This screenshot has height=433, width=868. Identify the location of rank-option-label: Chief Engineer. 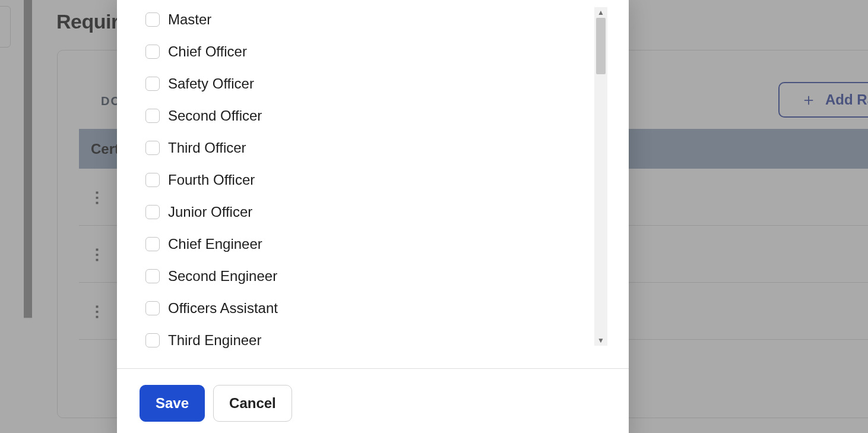
(215, 244).